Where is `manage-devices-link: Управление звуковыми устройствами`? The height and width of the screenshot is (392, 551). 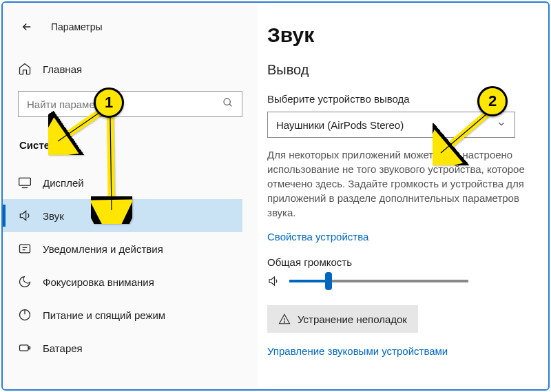
manage-devices-link: Управление звуковыми устройствами is located at coordinates (408, 351).